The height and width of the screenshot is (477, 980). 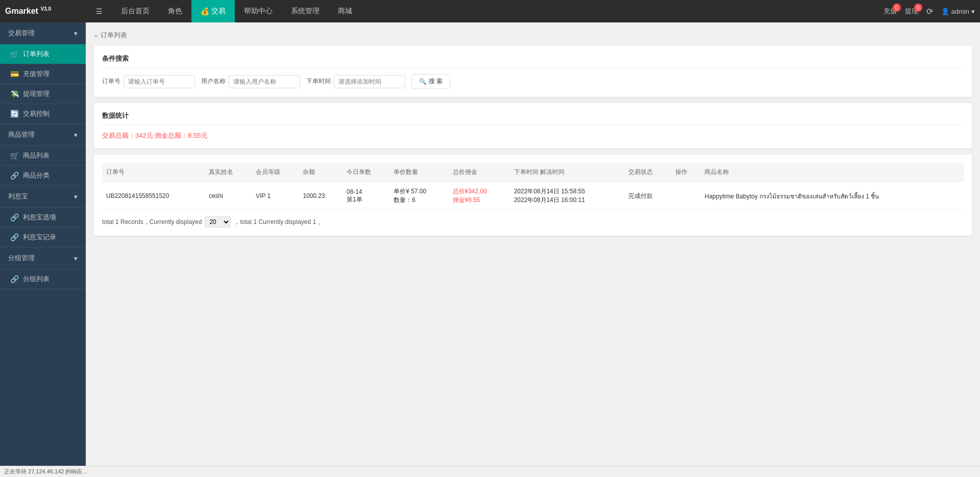 What do you see at coordinates (930, 11) in the screenshot?
I see `refresh-btn: ⟳` at bounding box center [930, 11].